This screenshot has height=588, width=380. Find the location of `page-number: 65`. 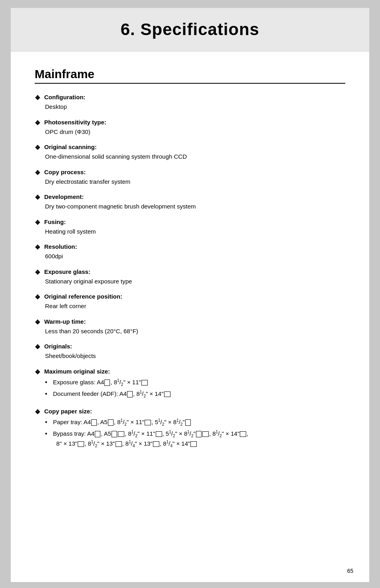

page-number: 65 is located at coordinates (350, 571).